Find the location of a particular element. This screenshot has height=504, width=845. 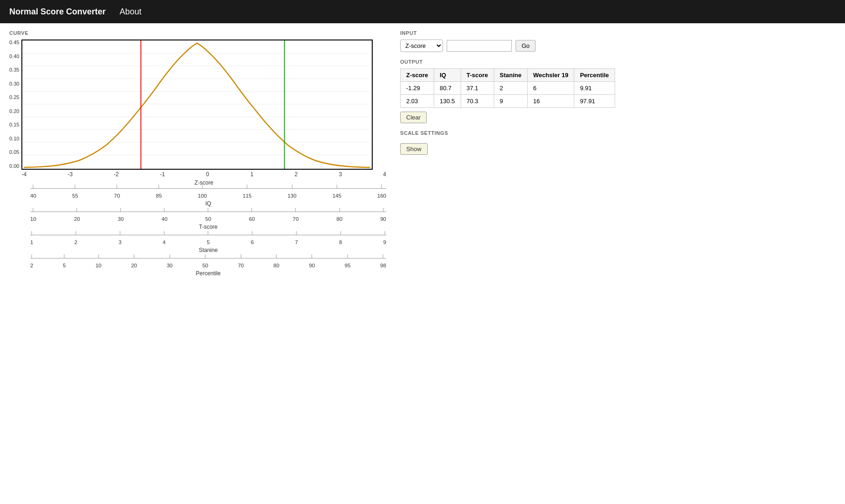

score-type-select: Z-score IQ T-score Stanine Percentile is located at coordinates (422, 46).